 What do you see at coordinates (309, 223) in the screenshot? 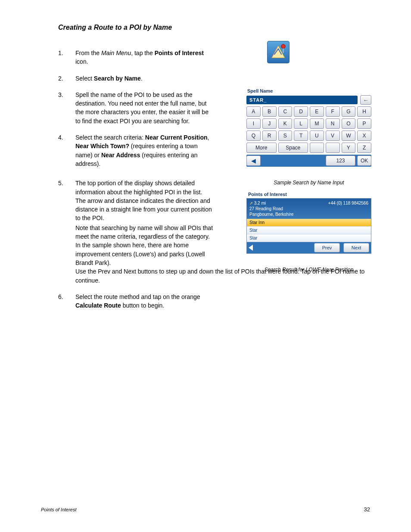
I see `result-item: Star Inn` at bounding box center [309, 223].